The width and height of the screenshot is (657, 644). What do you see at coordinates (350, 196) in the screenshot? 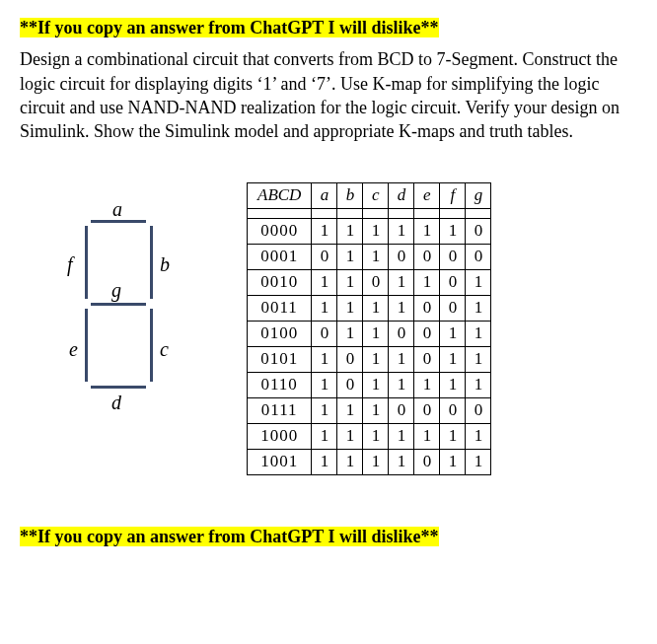
I see `header-b: b` at bounding box center [350, 196].